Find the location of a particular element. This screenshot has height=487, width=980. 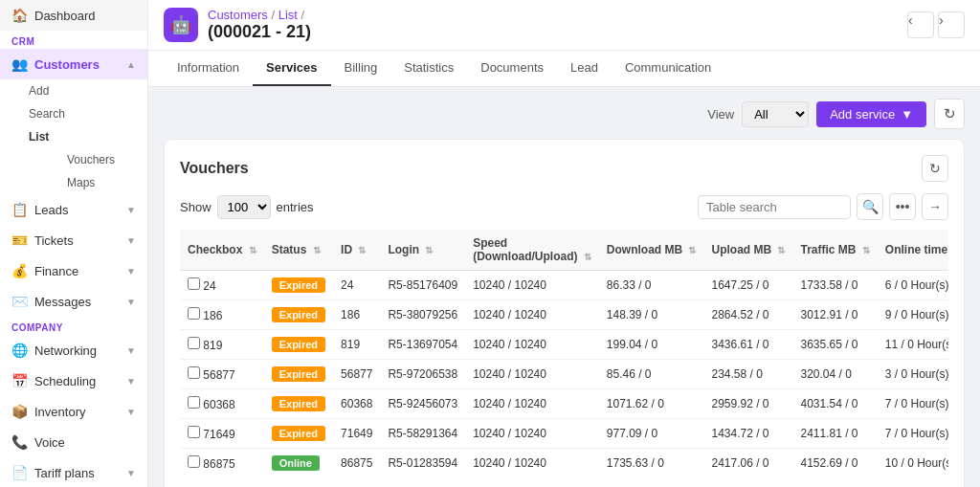

col-upload: Upload MB ⇅ is located at coordinates (748, 251).